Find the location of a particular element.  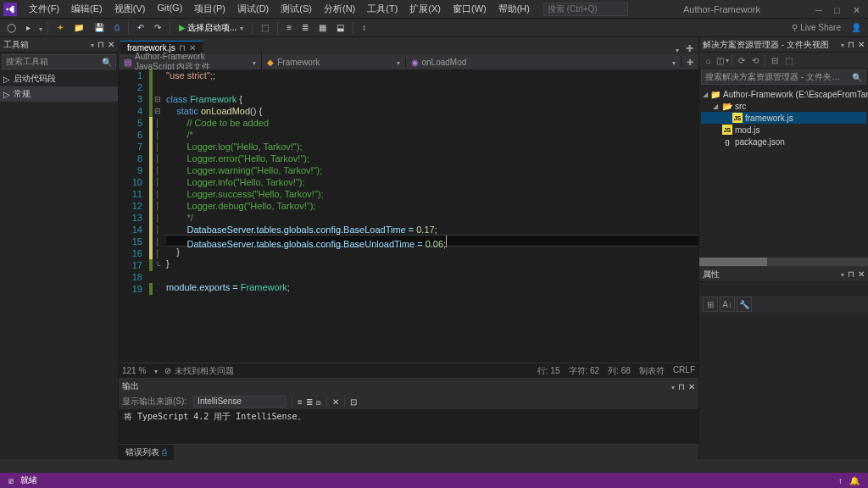

solution-package-json: {} package.json is located at coordinates (783, 141).